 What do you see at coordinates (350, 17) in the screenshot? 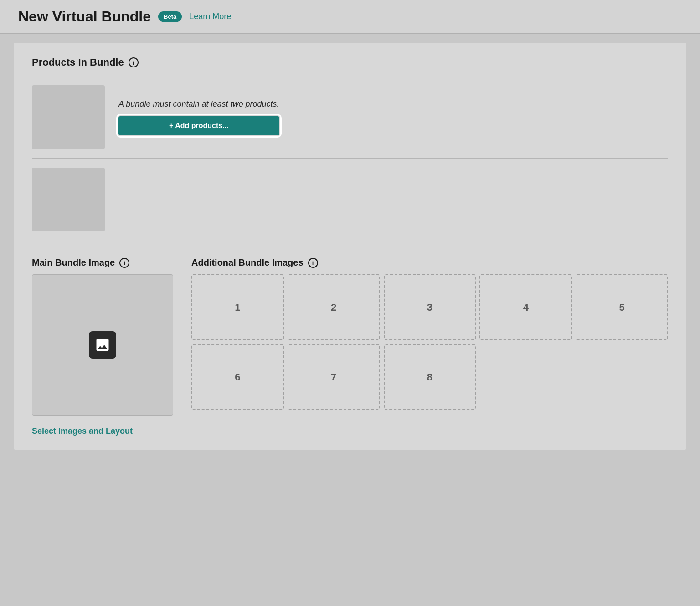
I see `page-header: New Virtual Bundle Beta Learn More` at bounding box center [350, 17].